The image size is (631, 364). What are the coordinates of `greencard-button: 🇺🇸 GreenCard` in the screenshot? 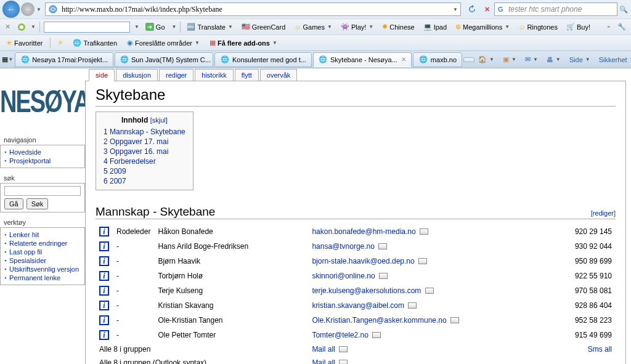 It's located at (264, 27).